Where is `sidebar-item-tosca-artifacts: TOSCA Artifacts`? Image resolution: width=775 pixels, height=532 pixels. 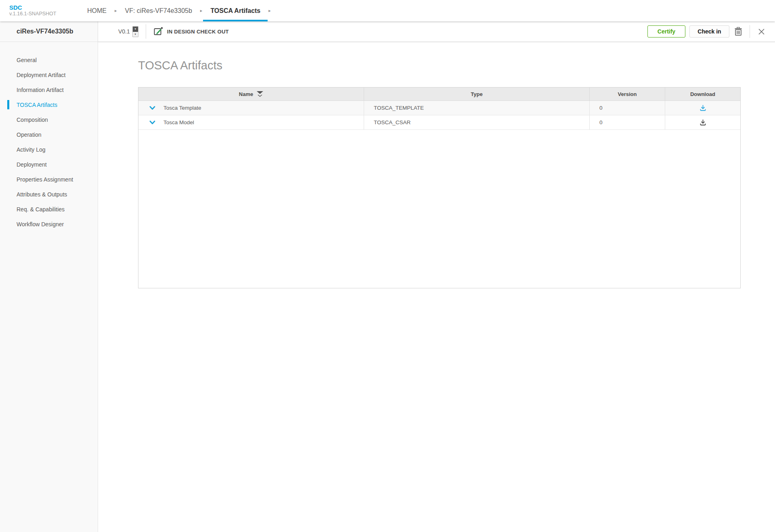 sidebar-item-tosca-artifacts: TOSCA Artifacts is located at coordinates (49, 105).